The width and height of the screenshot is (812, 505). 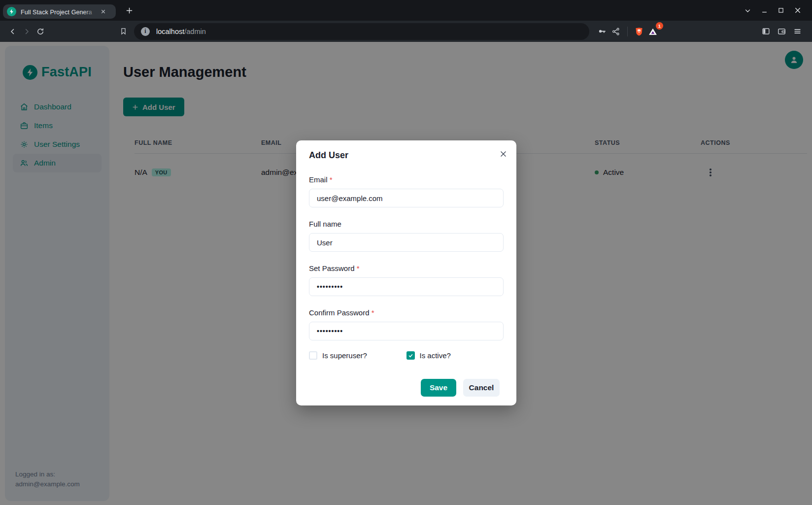 What do you see at coordinates (406, 242) in the screenshot?
I see `full-name-field` at bounding box center [406, 242].